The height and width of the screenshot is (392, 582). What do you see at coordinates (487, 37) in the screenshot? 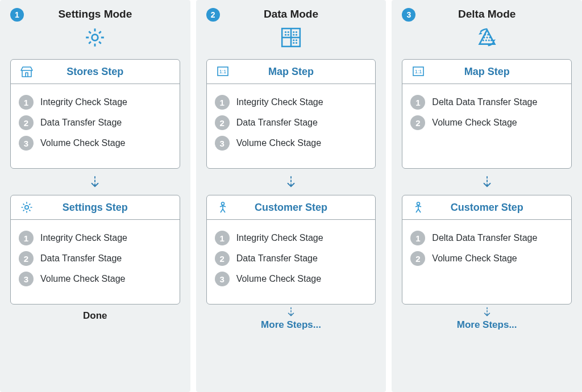
I see `delta-icon` at bounding box center [487, 37].